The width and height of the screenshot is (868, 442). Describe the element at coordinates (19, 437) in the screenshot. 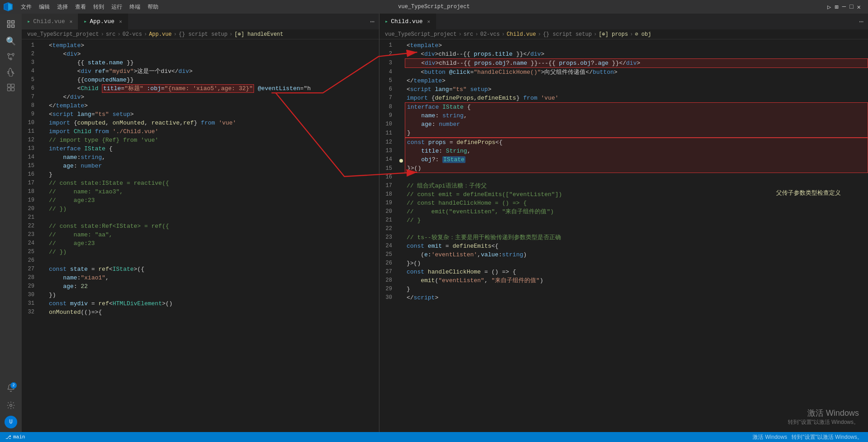

I see `branch-name: main` at that location.